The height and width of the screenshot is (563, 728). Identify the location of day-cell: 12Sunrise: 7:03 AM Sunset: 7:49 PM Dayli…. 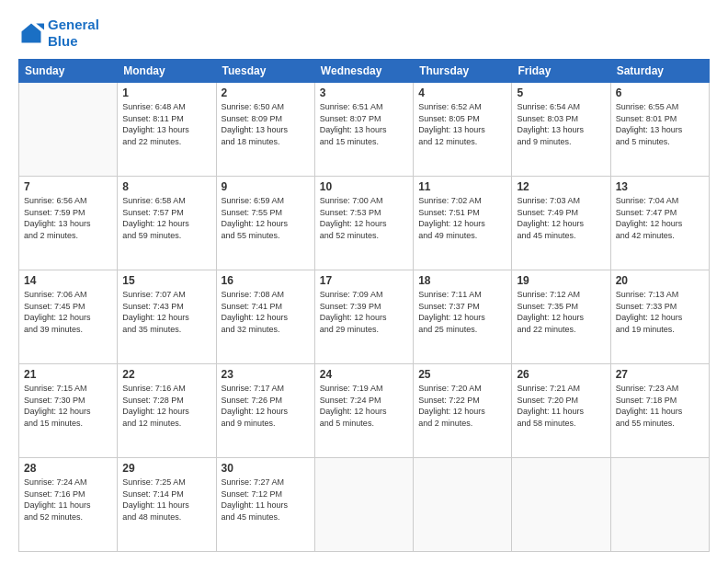
(561, 224).